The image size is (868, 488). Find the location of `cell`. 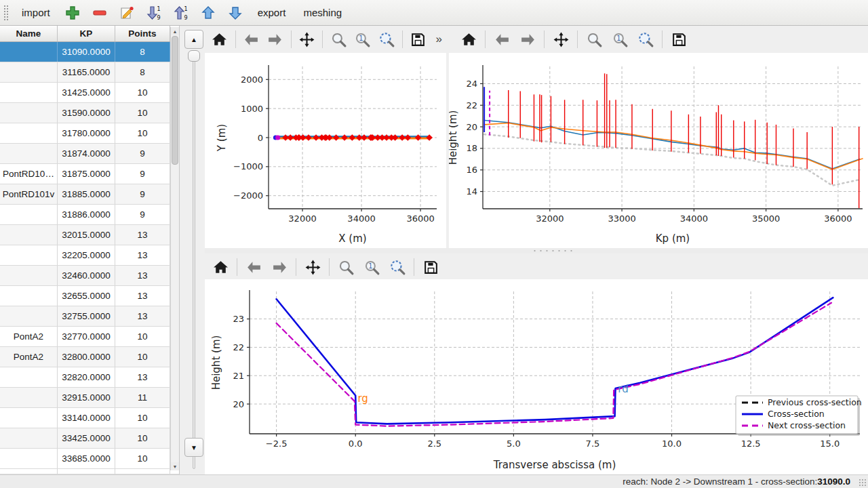

cell is located at coordinates (87, 472).